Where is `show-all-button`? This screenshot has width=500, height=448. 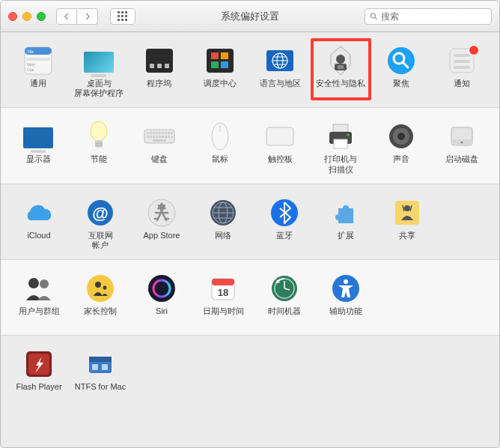
show-all-button is located at coordinates (123, 16).